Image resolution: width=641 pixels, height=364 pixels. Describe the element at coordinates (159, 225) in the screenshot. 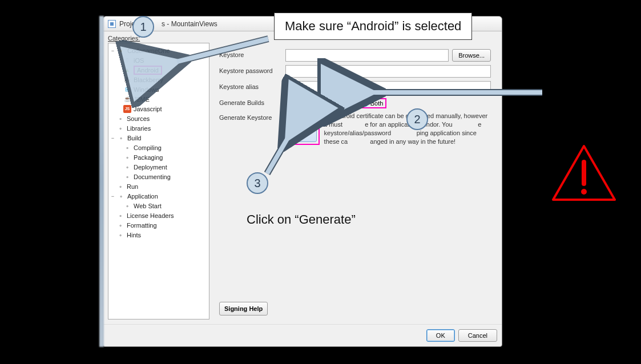

I see `tree-item-formatting: ∘Formatting` at that location.